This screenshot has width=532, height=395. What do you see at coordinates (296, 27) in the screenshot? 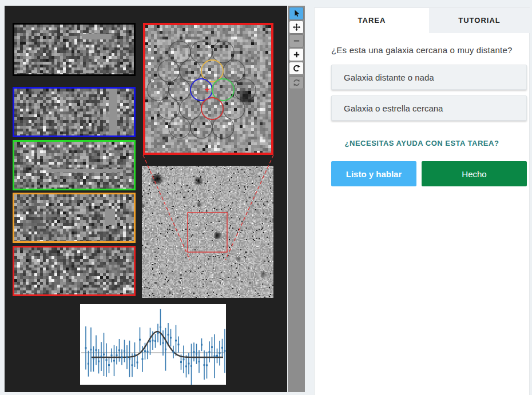
I see `pan-tool-button` at bounding box center [296, 27].